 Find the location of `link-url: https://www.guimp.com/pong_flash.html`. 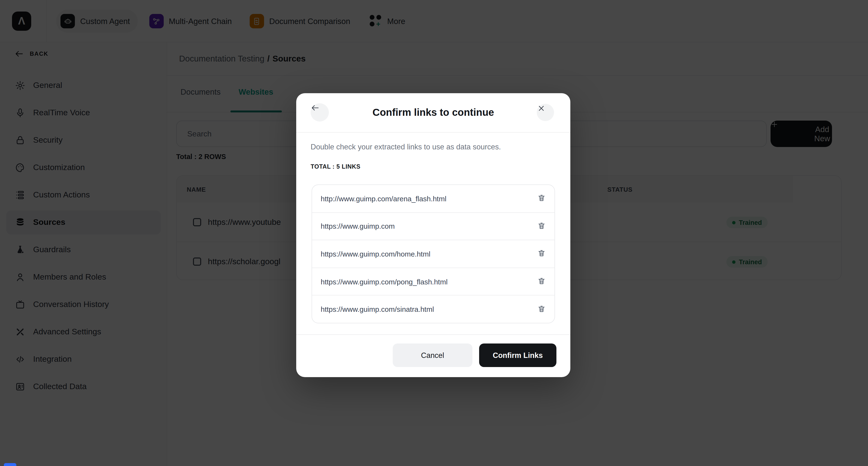

link-url: https://www.guimp.com/pong_flash.html is located at coordinates (429, 282).